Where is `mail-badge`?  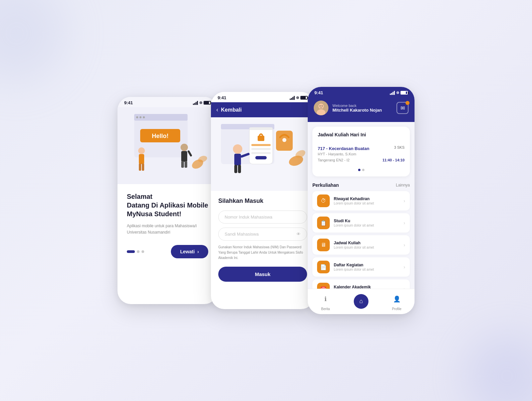 mail-badge is located at coordinates (408, 103).